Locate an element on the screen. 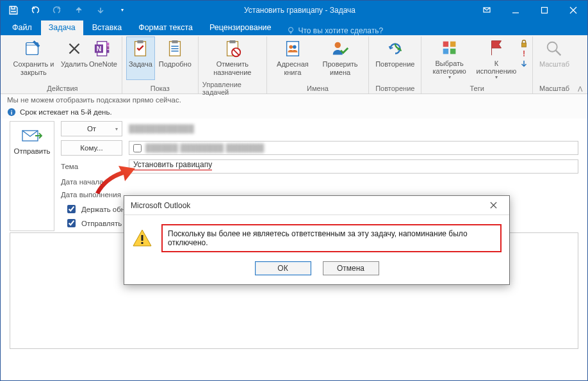 The height and width of the screenshot is (381, 588). zoom-button: Масштаб is located at coordinates (555, 58).